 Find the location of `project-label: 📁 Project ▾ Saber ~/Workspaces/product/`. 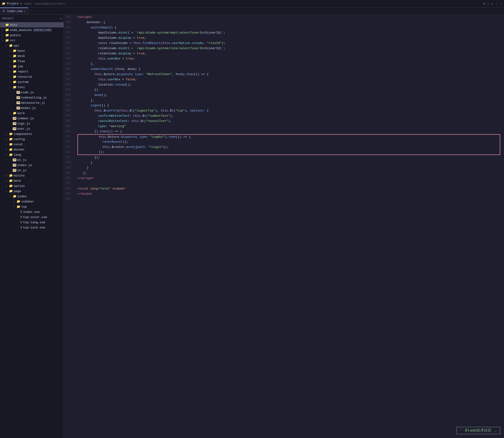

project-label: 📁 Project ▾ Saber ~/Workspaces/product/ is located at coordinates (34, 4).